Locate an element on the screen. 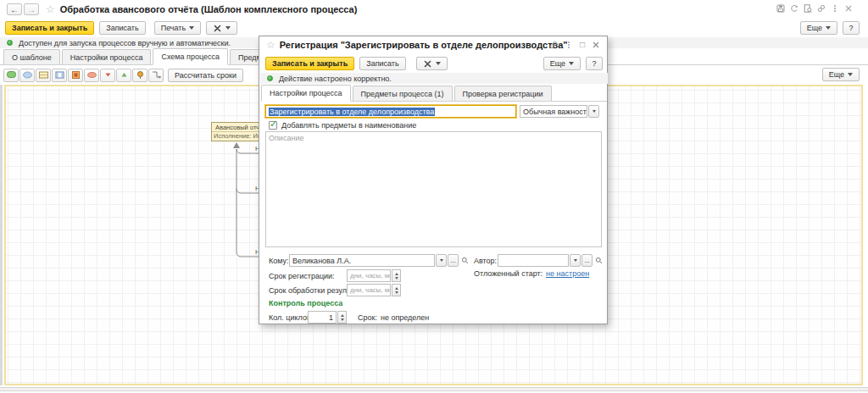 The height and width of the screenshot is (393, 868). author-input is located at coordinates (533, 261).